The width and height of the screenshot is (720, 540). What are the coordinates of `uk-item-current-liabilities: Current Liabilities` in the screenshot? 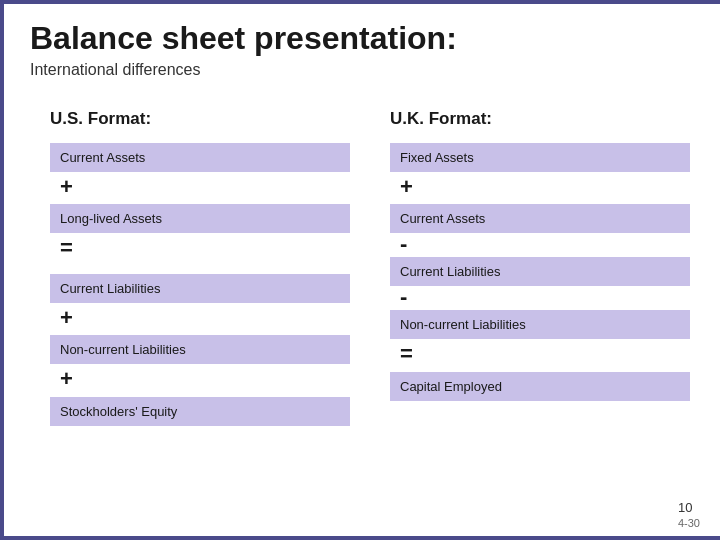 It's located at (540, 272).